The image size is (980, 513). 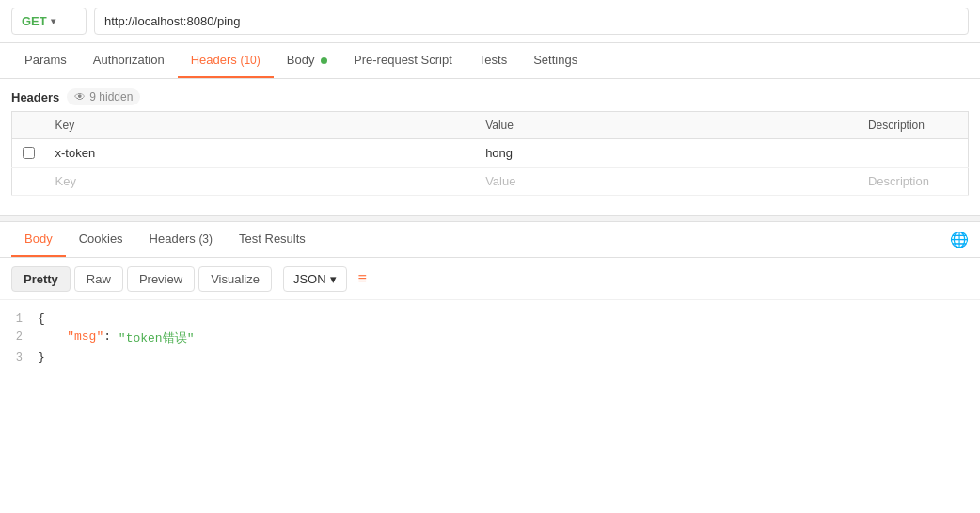 What do you see at coordinates (19, 318) in the screenshot?
I see `line-number-1: 1` at bounding box center [19, 318].